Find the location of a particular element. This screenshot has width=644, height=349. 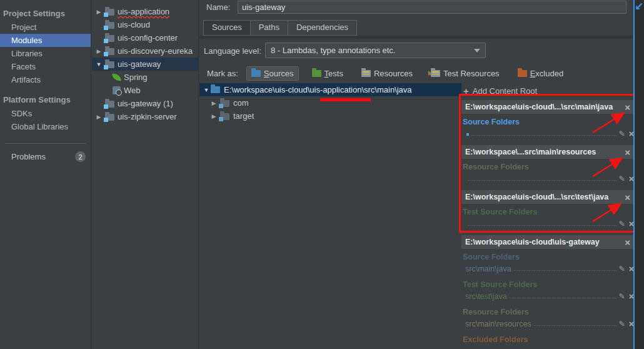

tree-item-com: ▶ com is located at coordinates (330, 103).